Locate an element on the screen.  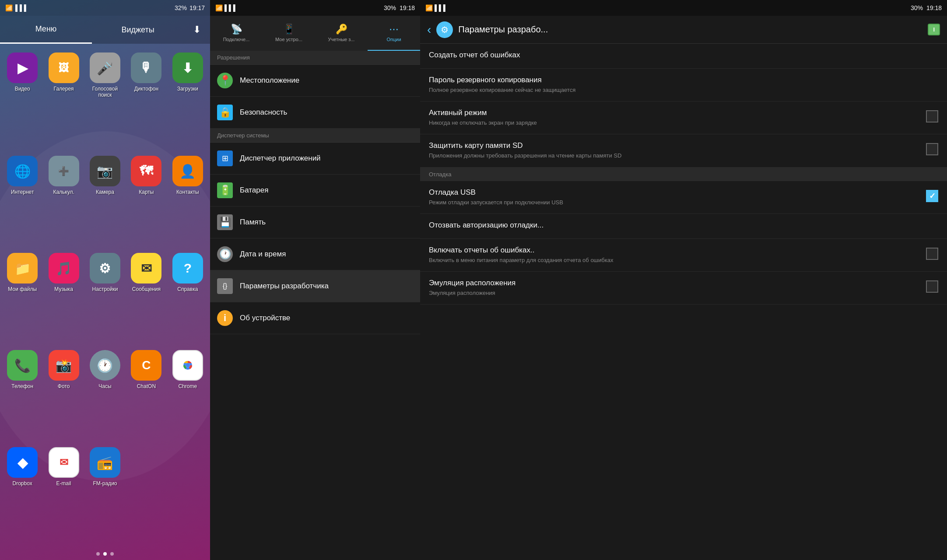
tab-menu: Меню is located at coordinates (46, 30).